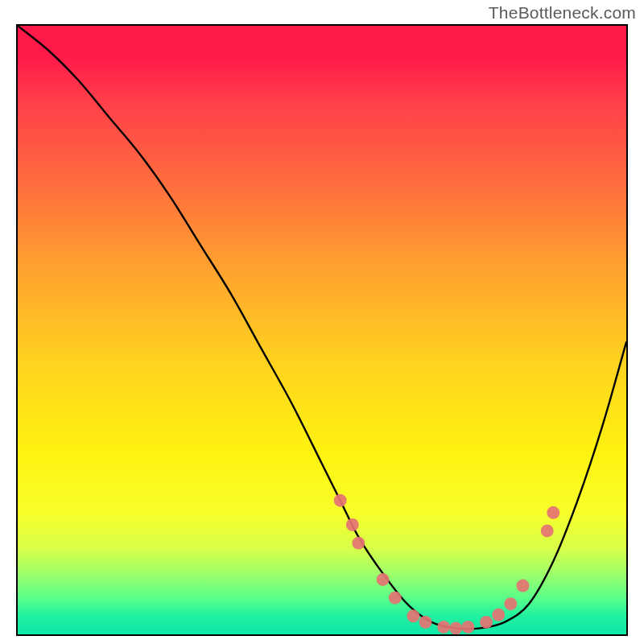 The image size is (644, 644). I want to click on scatter-group, so click(448, 564).